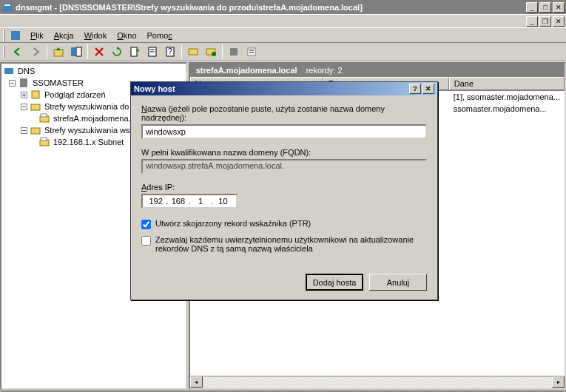  I want to click on dialog-close-button: ✕, so click(428, 89).